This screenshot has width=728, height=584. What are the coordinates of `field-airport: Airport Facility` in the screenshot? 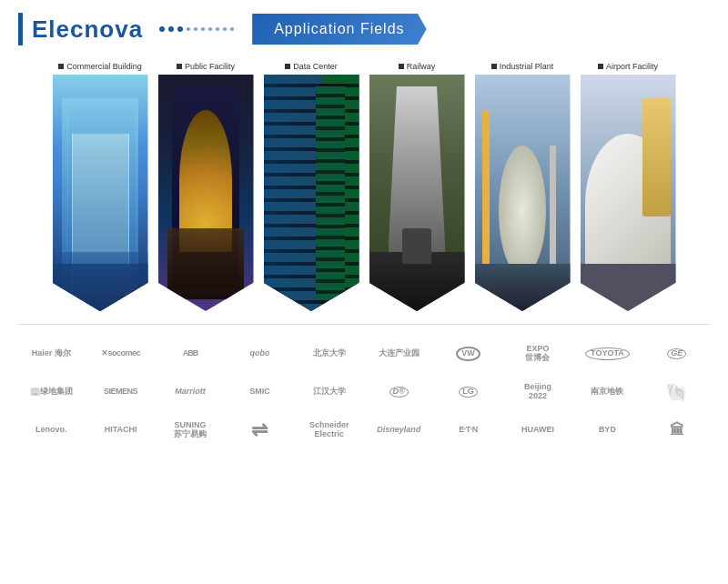 It's located at (628, 186).